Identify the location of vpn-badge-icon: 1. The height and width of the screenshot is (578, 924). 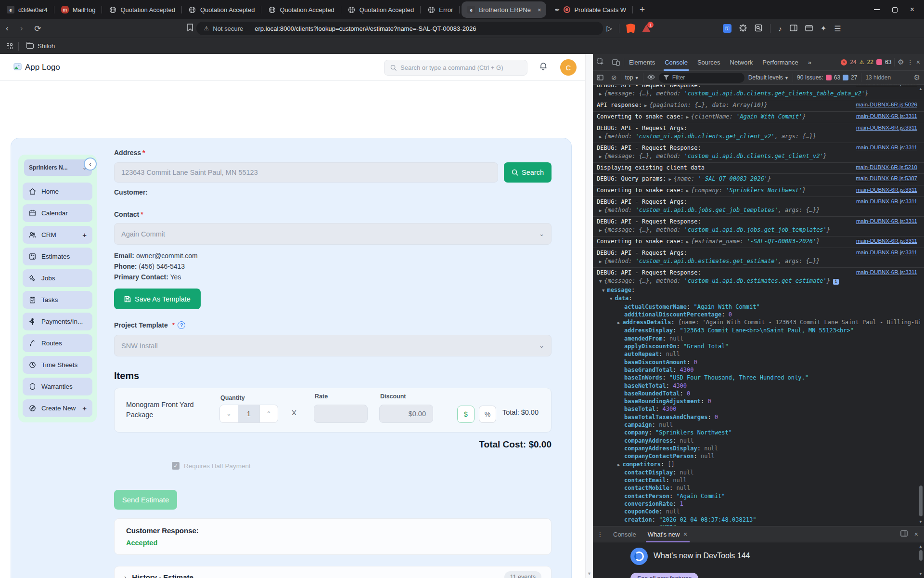
(646, 28).